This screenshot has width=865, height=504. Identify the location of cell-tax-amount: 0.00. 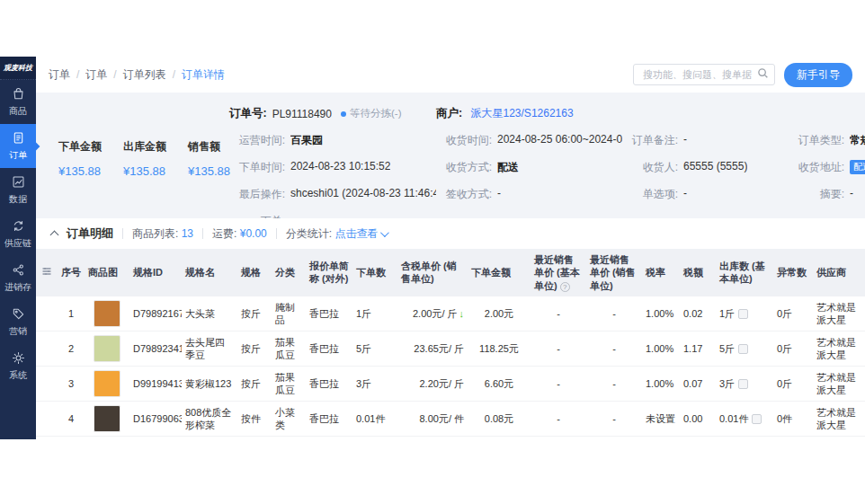
(698, 438).